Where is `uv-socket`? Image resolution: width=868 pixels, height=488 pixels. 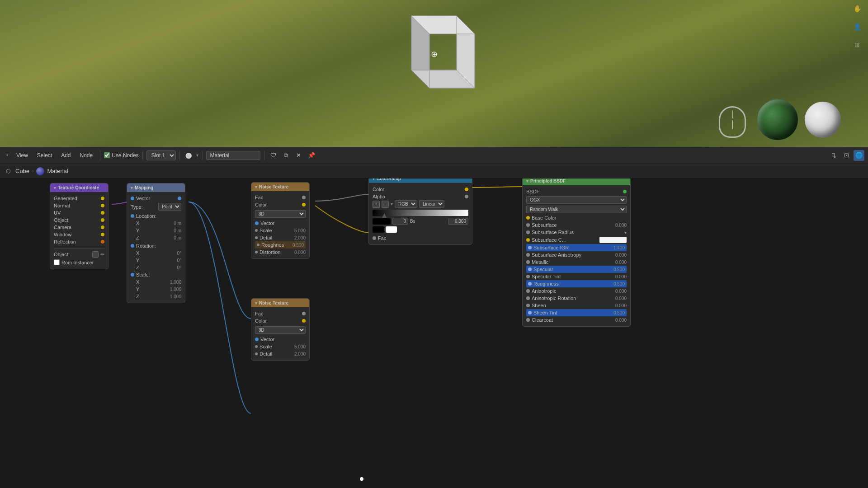 uv-socket is located at coordinates (103, 213).